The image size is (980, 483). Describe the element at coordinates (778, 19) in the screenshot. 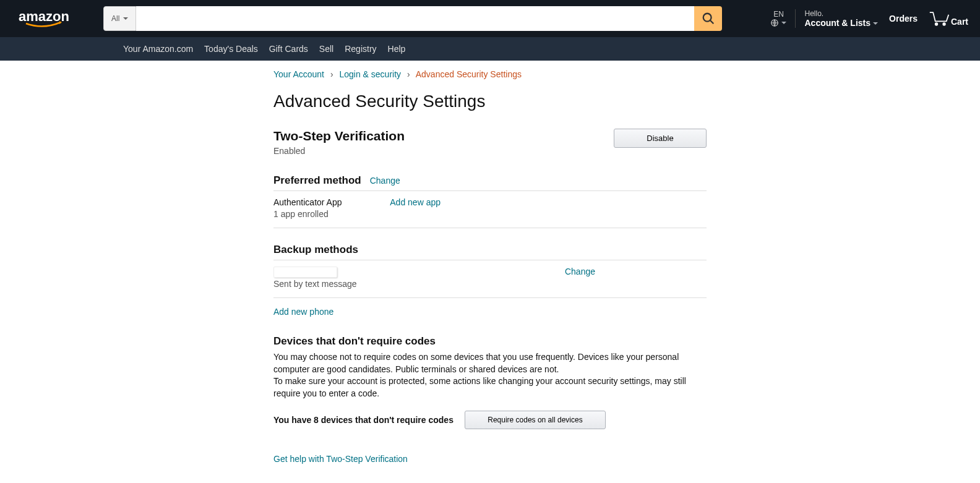

I see `language-selector: EN` at that location.